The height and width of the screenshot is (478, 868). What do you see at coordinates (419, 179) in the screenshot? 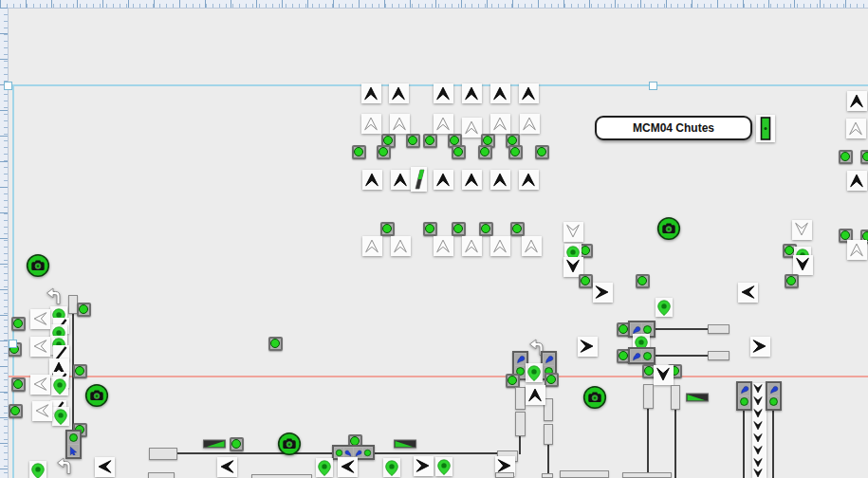
I see `diverter-icon` at bounding box center [419, 179].